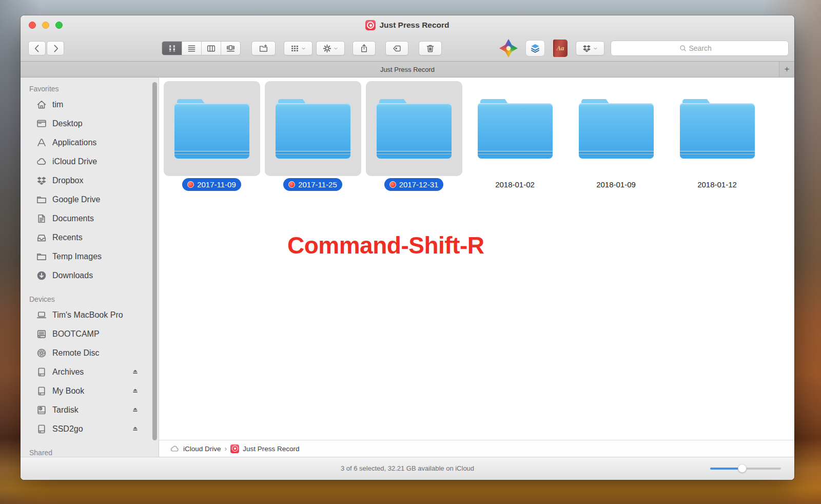  Describe the element at coordinates (364, 48) in the screenshot. I see `share-icon` at that location.